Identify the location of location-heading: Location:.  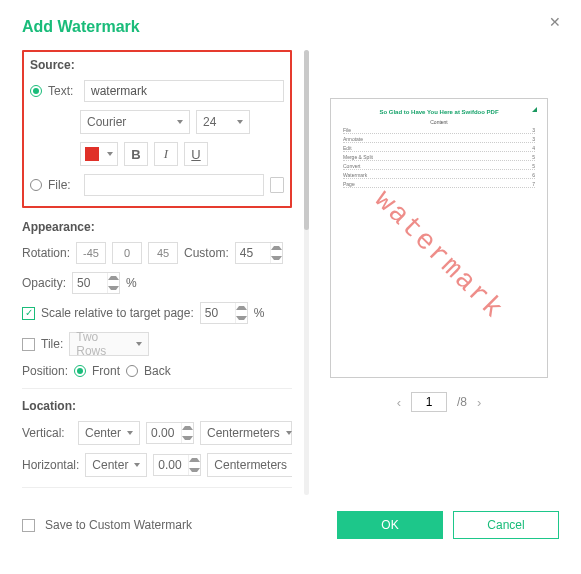
(157, 406).